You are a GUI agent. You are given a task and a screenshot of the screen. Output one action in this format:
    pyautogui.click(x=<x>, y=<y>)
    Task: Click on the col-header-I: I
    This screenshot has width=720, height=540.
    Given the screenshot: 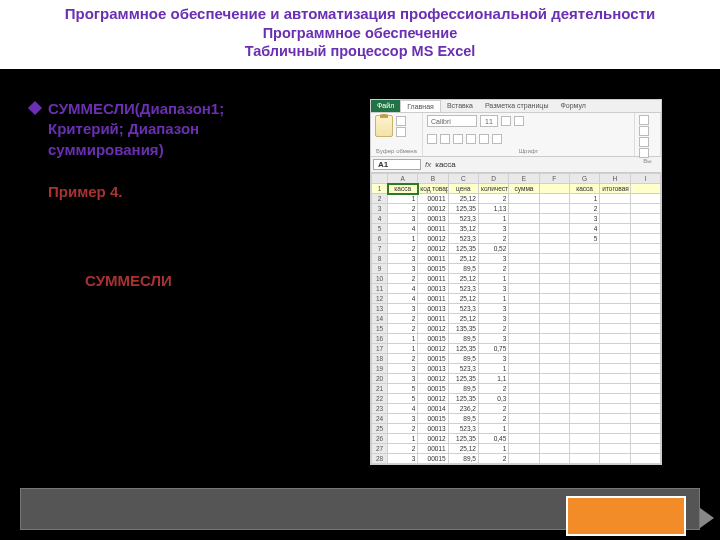 What is the action you would take?
    pyautogui.click(x=645, y=179)
    